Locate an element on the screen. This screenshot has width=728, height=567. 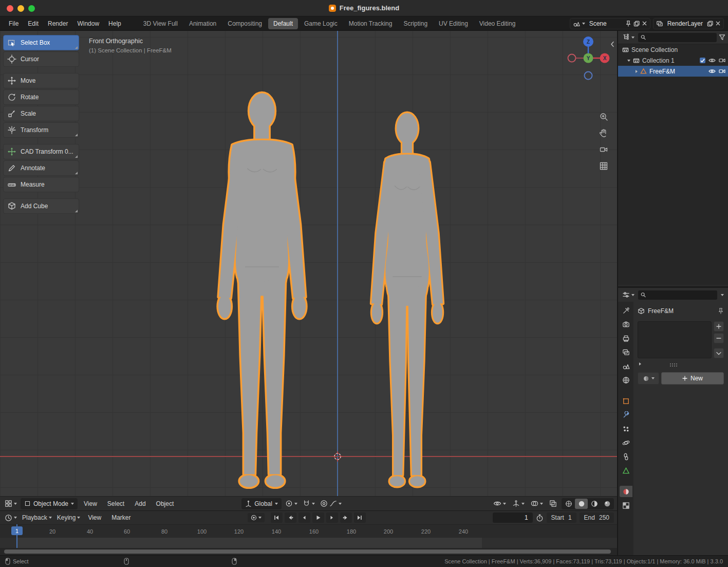
properties-options-button is located at coordinates (722, 295).